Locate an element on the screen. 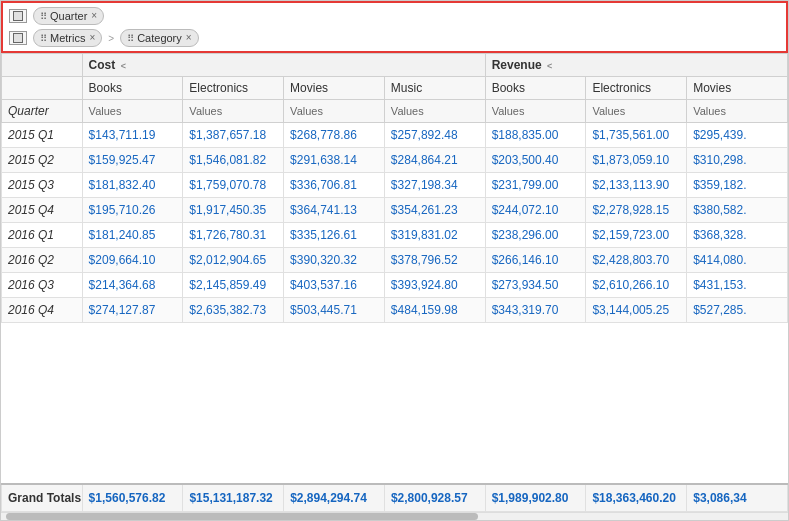 This screenshot has width=789, height=521. revenue-group-header: Revenue < is located at coordinates (636, 66).